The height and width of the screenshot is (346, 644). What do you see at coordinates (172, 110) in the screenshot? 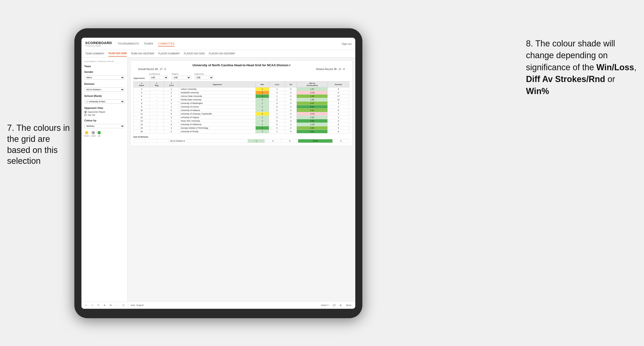
I see `cell-conf: 5` at bounding box center [172, 110].